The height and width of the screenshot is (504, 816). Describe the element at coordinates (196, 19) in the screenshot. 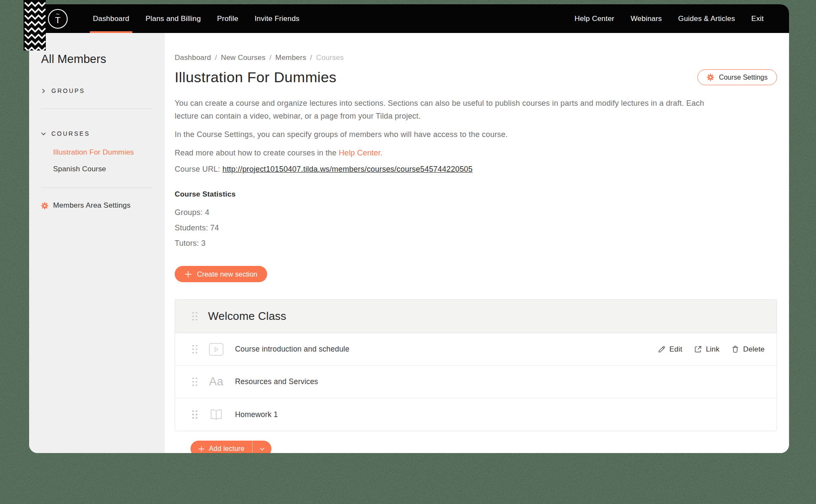

I see `nav-left: Dashboard Plans and Billing Profile Invi…` at that location.